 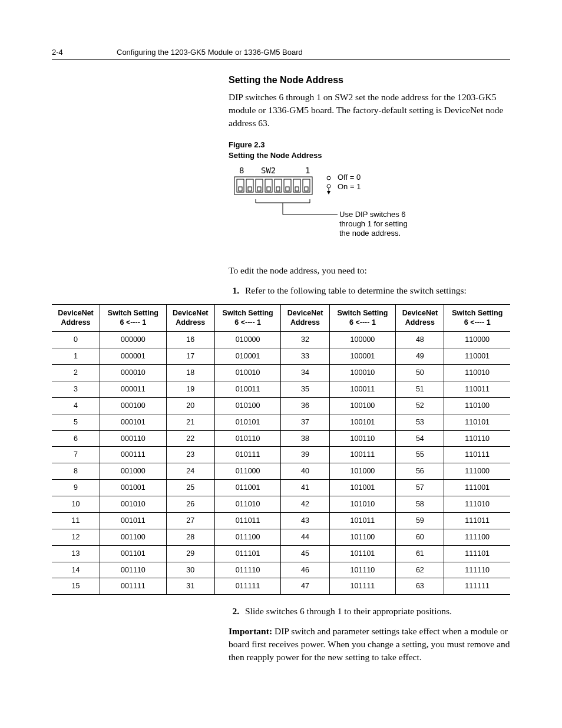 I want to click on table-cell: 18, so click(x=190, y=373).